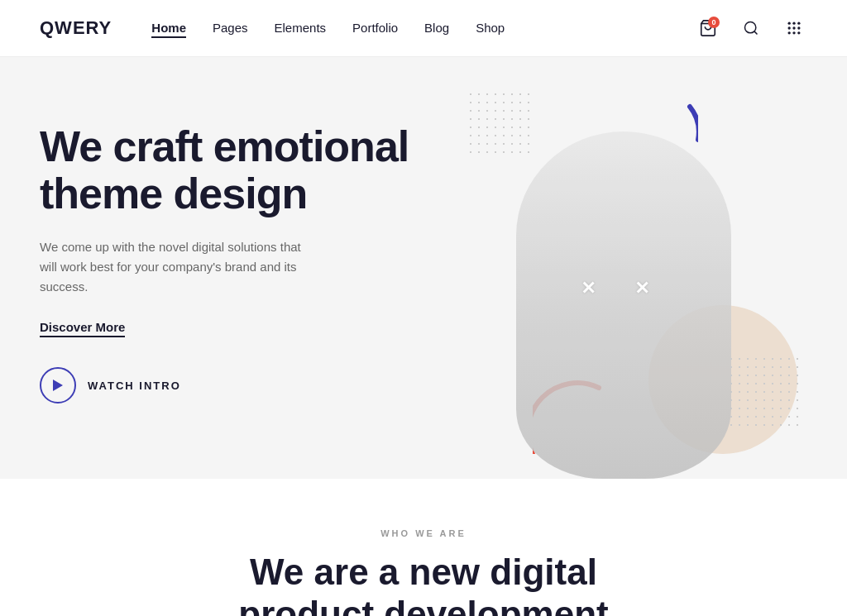 This screenshot has width=847, height=616. What do you see at coordinates (230, 170) in the screenshot?
I see `hero-title: We craft emotional theme design` at bounding box center [230, 170].